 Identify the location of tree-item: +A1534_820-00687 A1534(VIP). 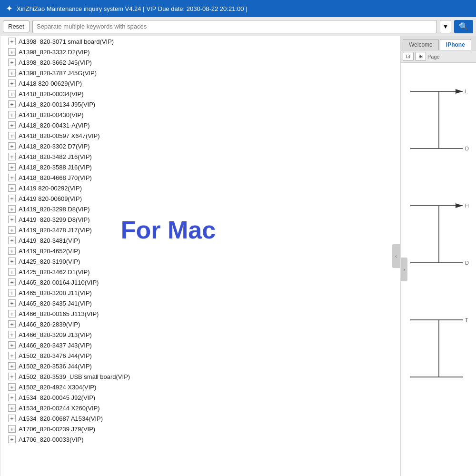
(200, 418).